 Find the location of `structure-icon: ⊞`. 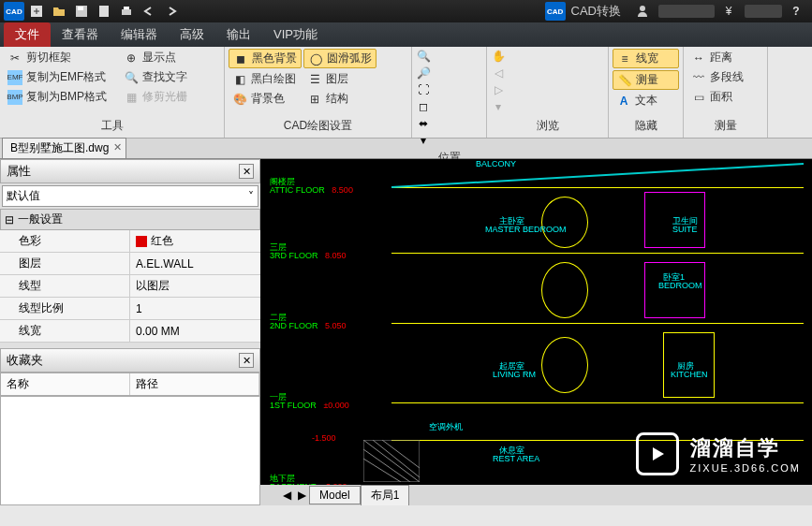

structure-icon: ⊞ is located at coordinates (315, 99).